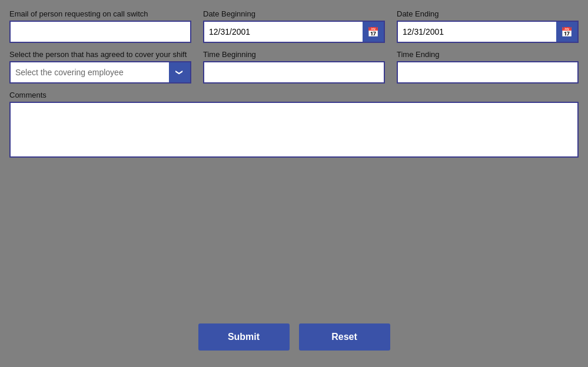 This screenshot has width=588, height=367. What do you see at coordinates (89, 72) in the screenshot?
I see `covering-employee-placeholder: Select the covering employee` at bounding box center [89, 72].